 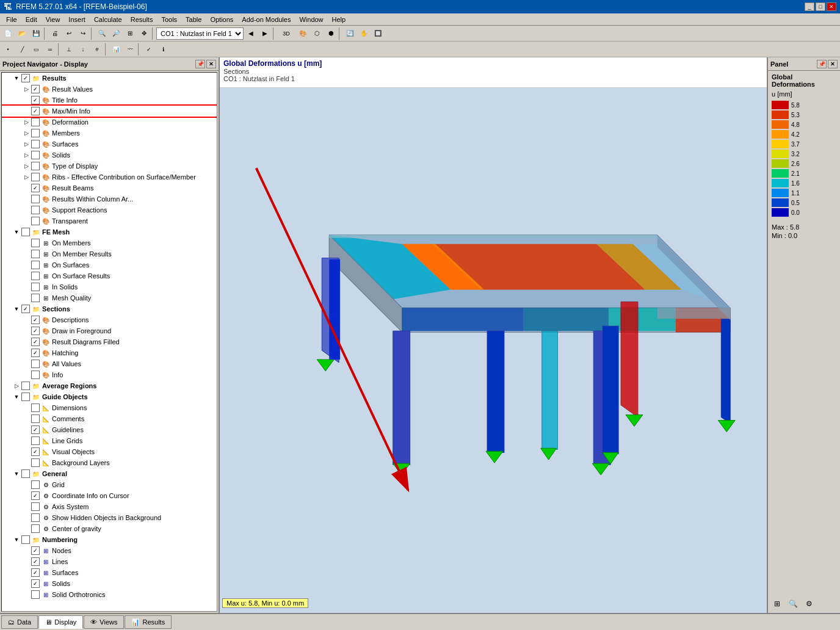 What do you see at coordinates (35, 485) in the screenshot?
I see `check-grid` at bounding box center [35, 485].